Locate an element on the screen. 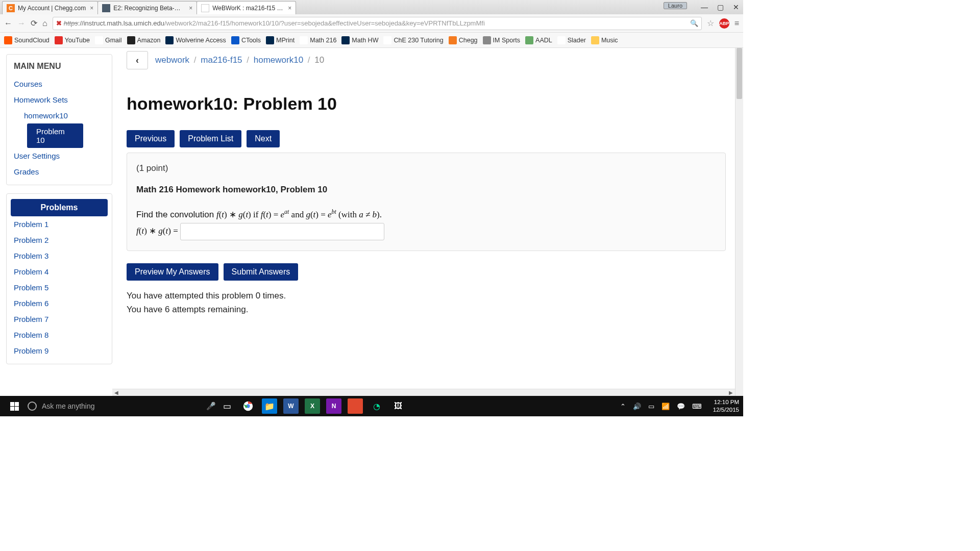 This screenshot has height=551, width=980. word-icon: W is located at coordinates (291, 406).